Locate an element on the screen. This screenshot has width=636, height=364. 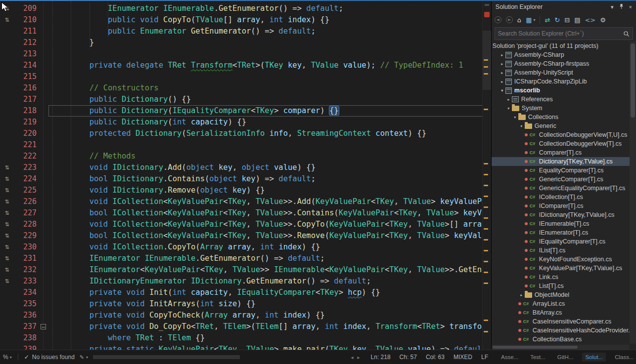
view-code-icon: <> is located at coordinates (590, 20).